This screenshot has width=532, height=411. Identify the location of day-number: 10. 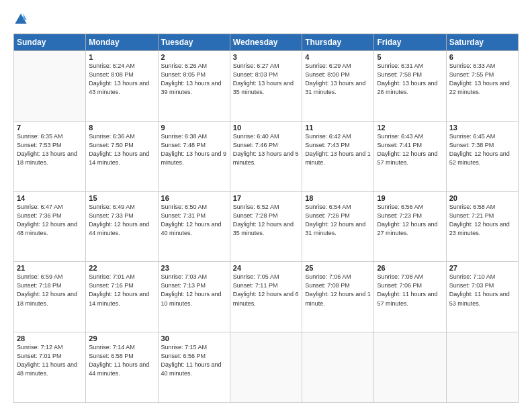
(266, 128).